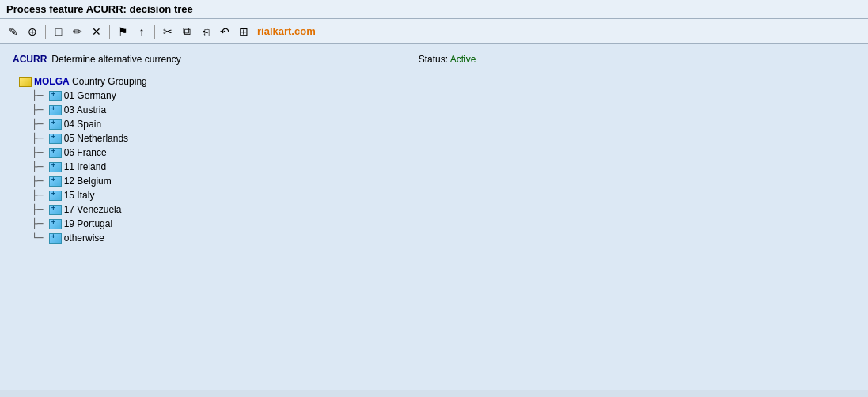 The image size is (868, 397). I want to click on node-text: 04 Spain, so click(82, 124).